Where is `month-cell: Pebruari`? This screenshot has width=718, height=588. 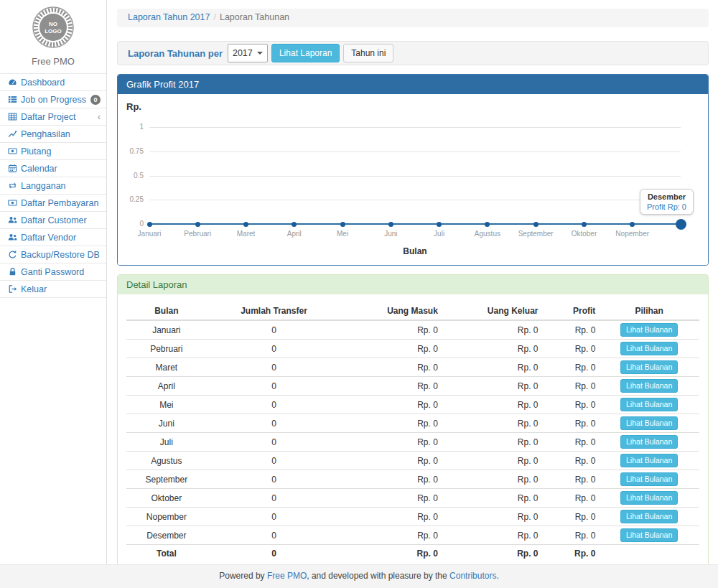
month-cell: Pebruari is located at coordinates (167, 349).